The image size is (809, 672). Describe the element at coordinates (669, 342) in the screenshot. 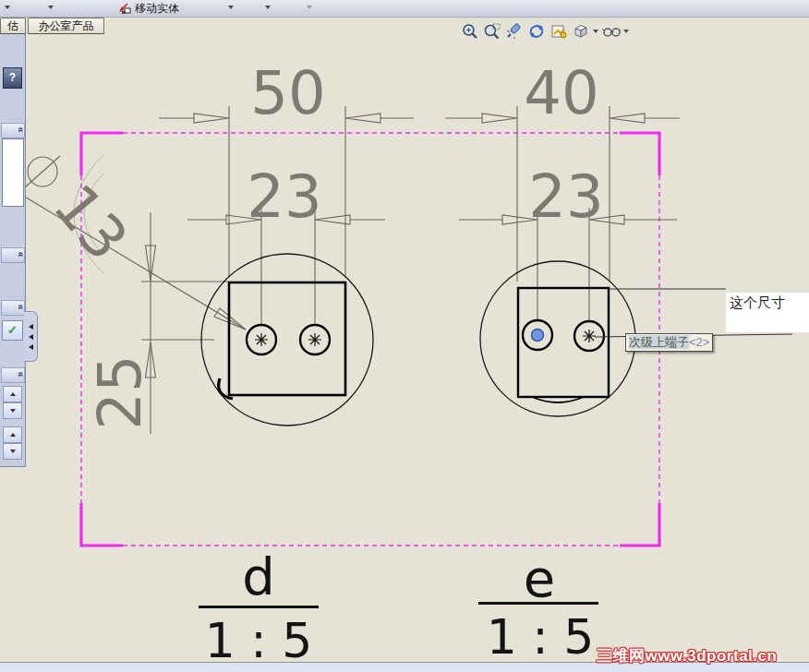

I see `hover-tooltip: 次级上端子<2>` at that location.